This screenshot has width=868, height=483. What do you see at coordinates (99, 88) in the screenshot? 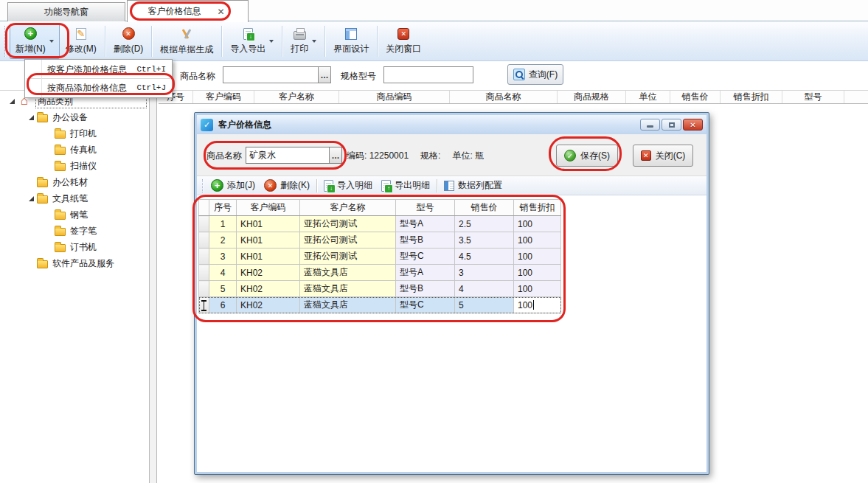
I see `menu-item-add-price-by-product: 按商品添加价格信息Ctrl+J` at bounding box center [99, 88].